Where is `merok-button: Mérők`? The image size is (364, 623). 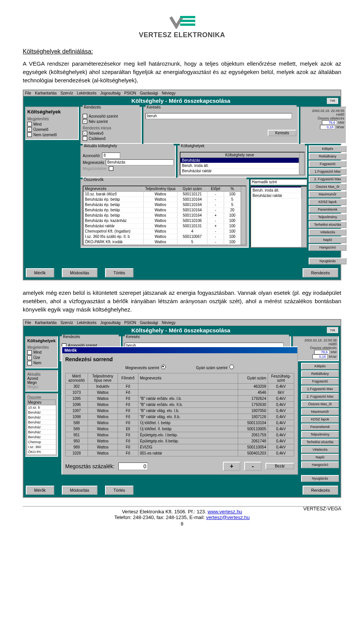
merok-button: Mérők is located at coordinates (40, 490).